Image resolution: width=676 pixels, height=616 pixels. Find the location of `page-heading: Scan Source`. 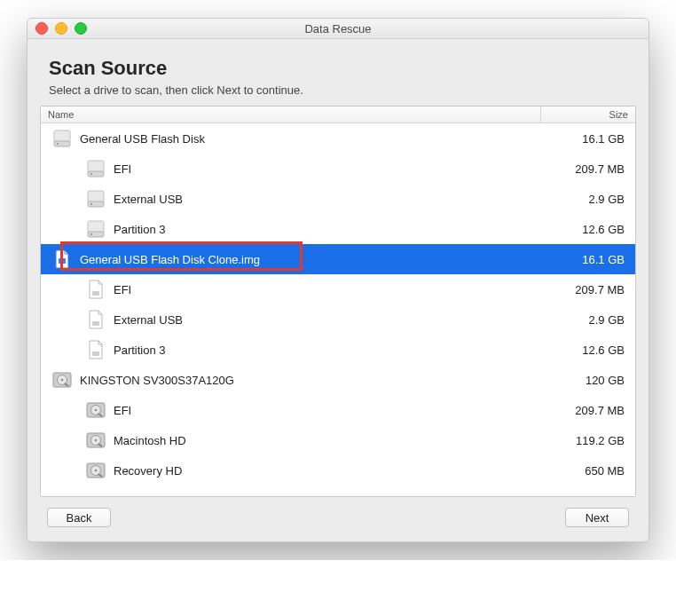

page-heading: Scan Source is located at coordinates (342, 68).